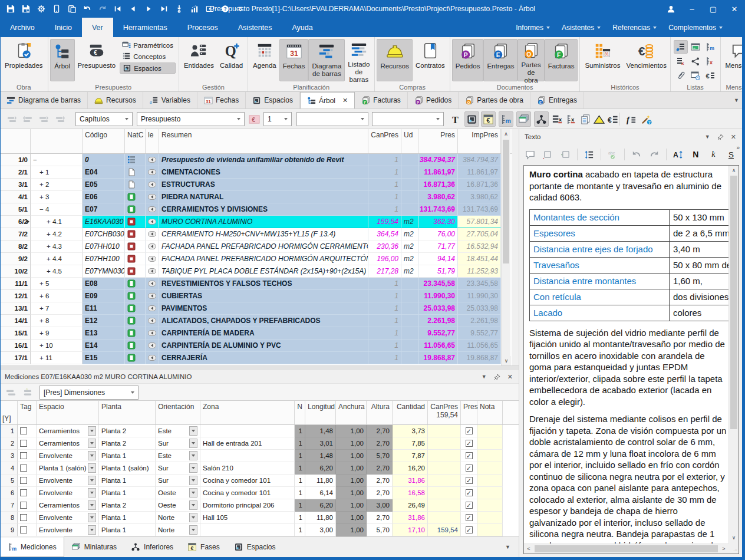  Describe the element at coordinates (273, 100) in the screenshot. I see `doc-tab-espacios: Espacios` at that location.